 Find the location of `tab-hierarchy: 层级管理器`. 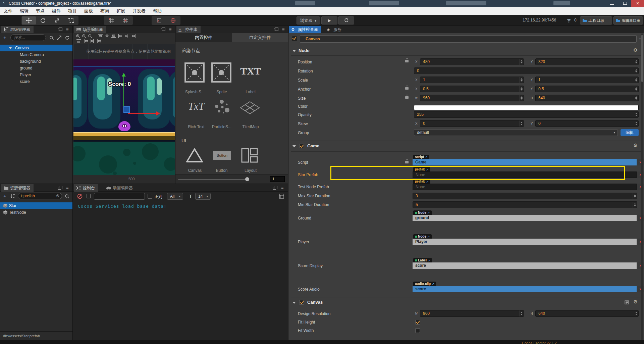

tab-hierarchy: 层级管理器 is located at coordinates (17, 30).